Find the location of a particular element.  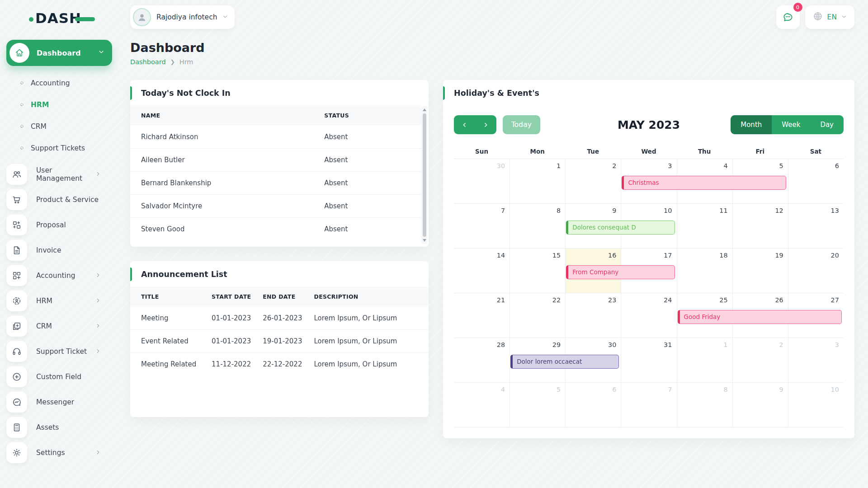

calendar-week-row: 30123456Christmas is located at coordinates (649, 182).